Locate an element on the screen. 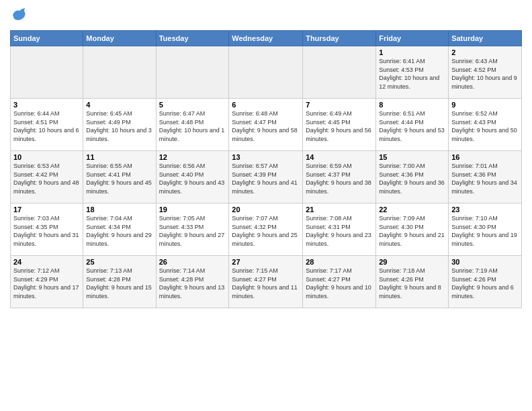 This screenshot has width=532, height=411. day-info: Sunrise: 6:48 AMSunset: 4:47 PMDaylight:… is located at coordinates (265, 126).